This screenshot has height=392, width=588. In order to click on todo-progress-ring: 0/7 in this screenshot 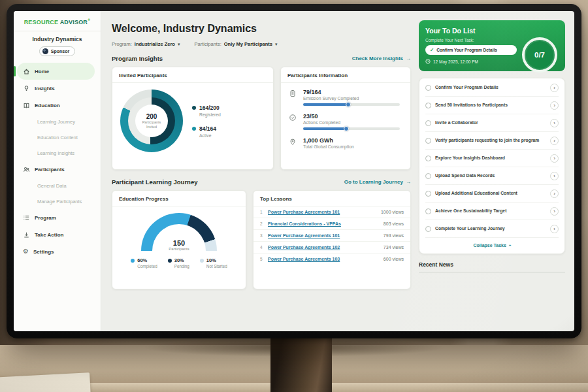, I will do `click(540, 55)`.